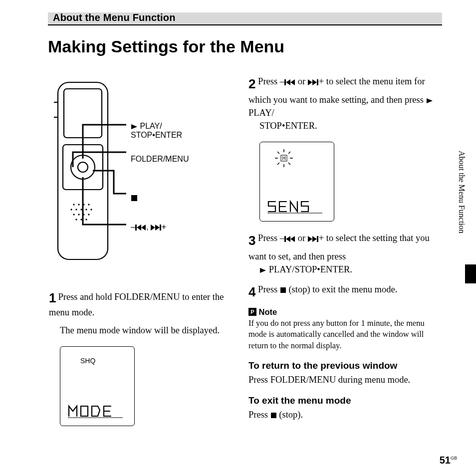 The image size is (476, 476). What do you see at coordinates (157, 131) in the screenshot?
I see `callout-play-stop: PLAY/ STOP•ENTER` at bounding box center [157, 131].